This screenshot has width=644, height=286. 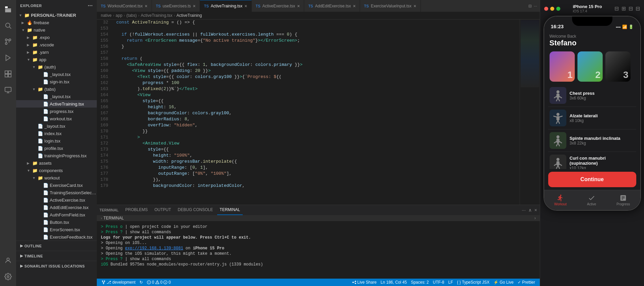 What do you see at coordinates (530, 210) in the screenshot?
I see `panel-up-icon: ∧` at bounding box center [530, 210].